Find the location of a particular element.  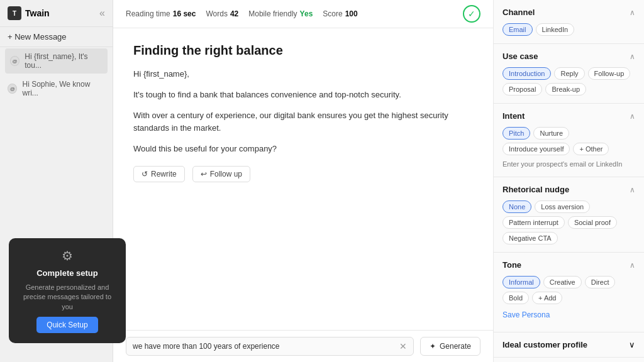

words-stat: Words 42 is located at coordinates (222, 14).